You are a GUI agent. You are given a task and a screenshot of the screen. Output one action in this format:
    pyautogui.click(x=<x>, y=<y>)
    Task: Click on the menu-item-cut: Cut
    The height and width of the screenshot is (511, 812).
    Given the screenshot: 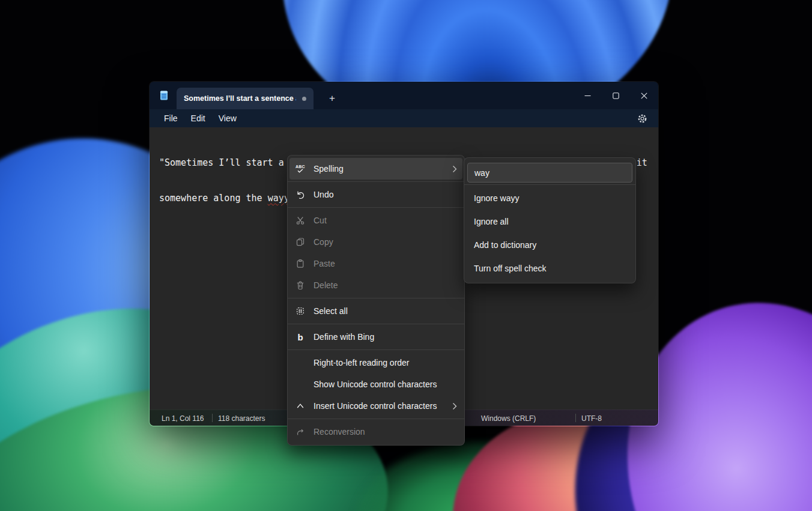 What is the action you would take?
    pyautogui.click(x=376, y=220)
    